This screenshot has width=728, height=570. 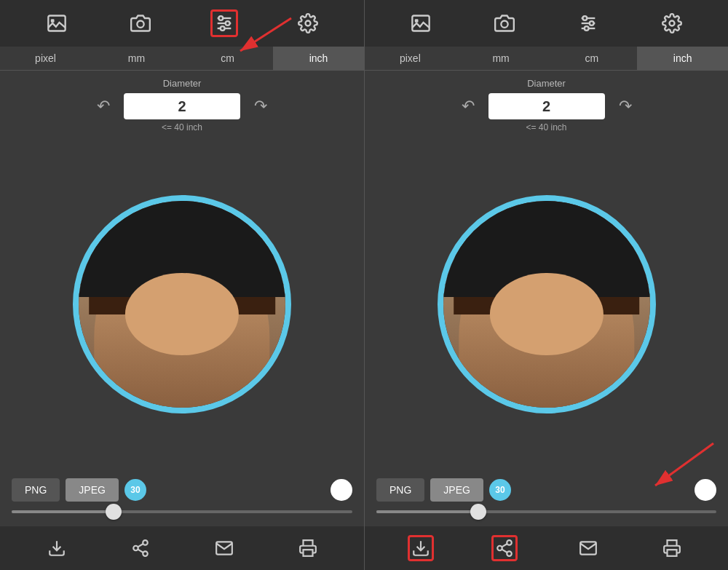 What do you see at coordinates (705, 490) in the screenshot?
I see `right-color-swatch` at bounding box center [705, 490].